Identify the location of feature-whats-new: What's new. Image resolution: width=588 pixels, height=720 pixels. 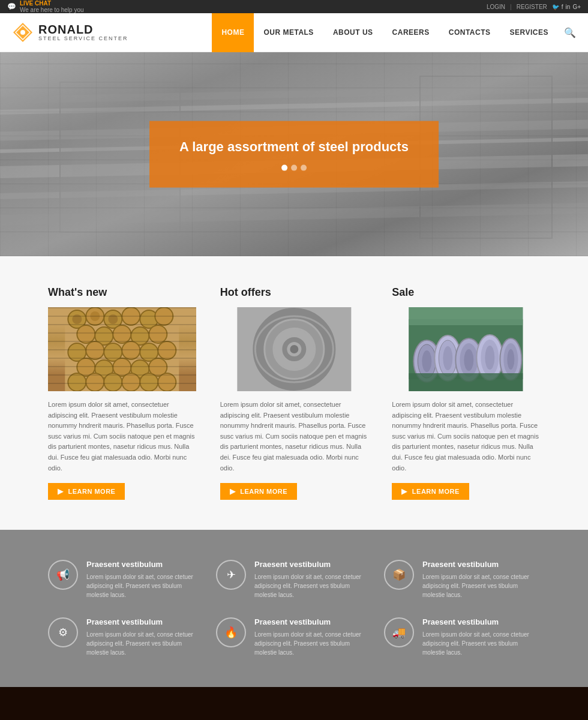
(122, 393).